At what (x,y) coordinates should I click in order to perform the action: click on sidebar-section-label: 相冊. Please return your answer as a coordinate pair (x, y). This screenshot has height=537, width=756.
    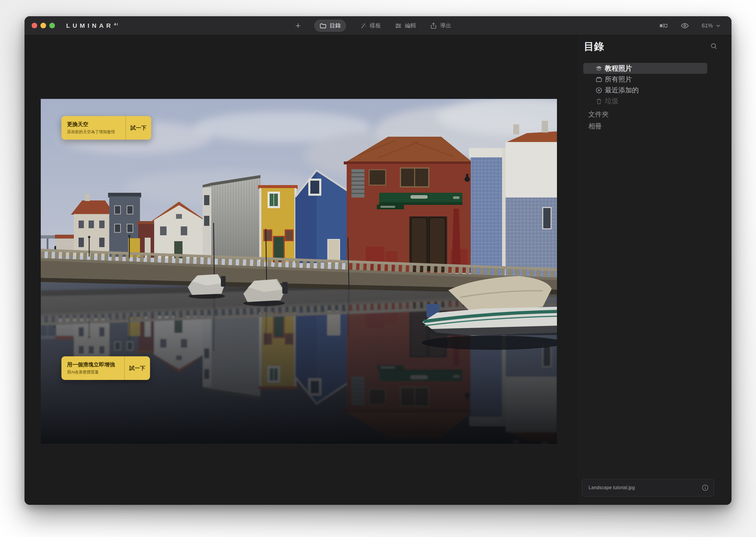
    Looking at the image, I should click on (595, 126).